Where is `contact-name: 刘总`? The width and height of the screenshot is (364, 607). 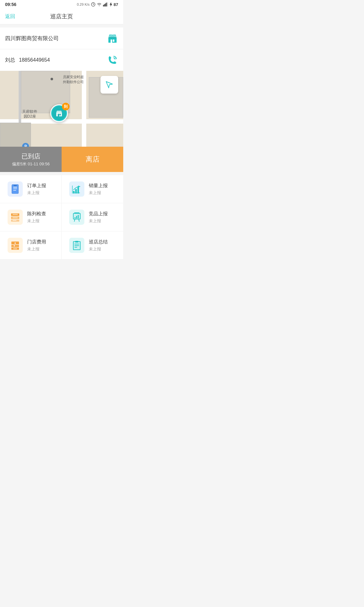
contact-name: 刘总 is located at coordinates (10, 60).